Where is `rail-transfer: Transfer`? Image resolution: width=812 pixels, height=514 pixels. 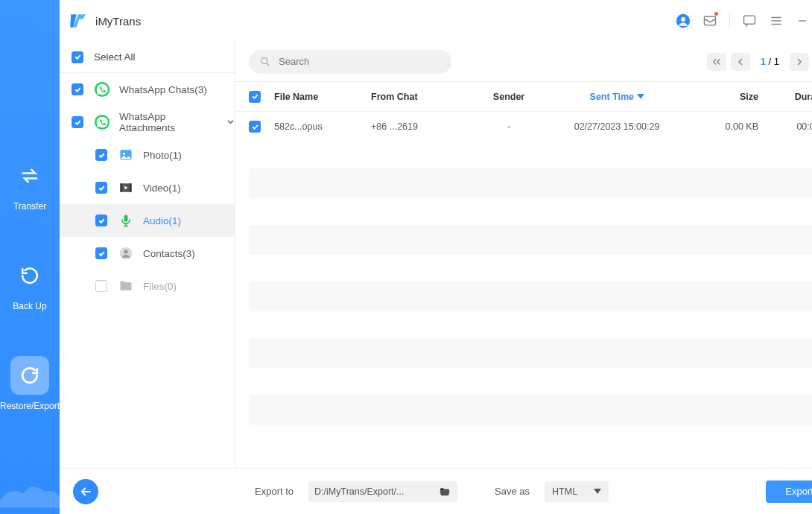 rail-transfer: Transfer is located at coordinates (30, 184).